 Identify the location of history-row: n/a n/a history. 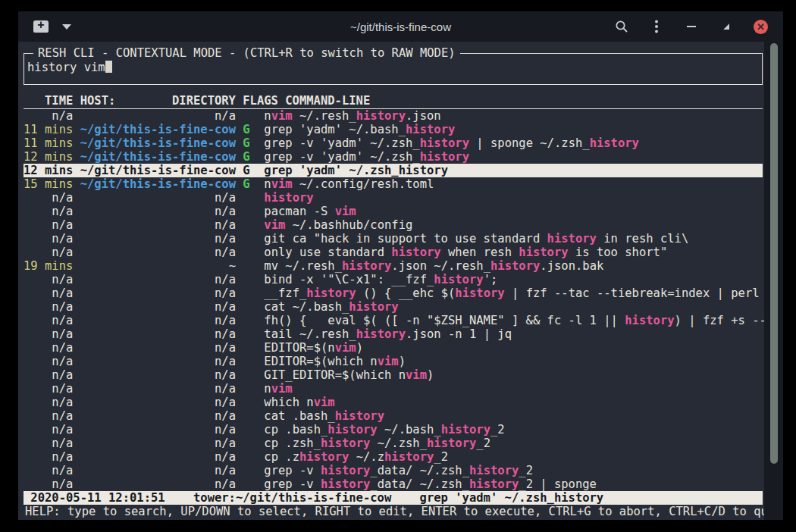
(393, 198).